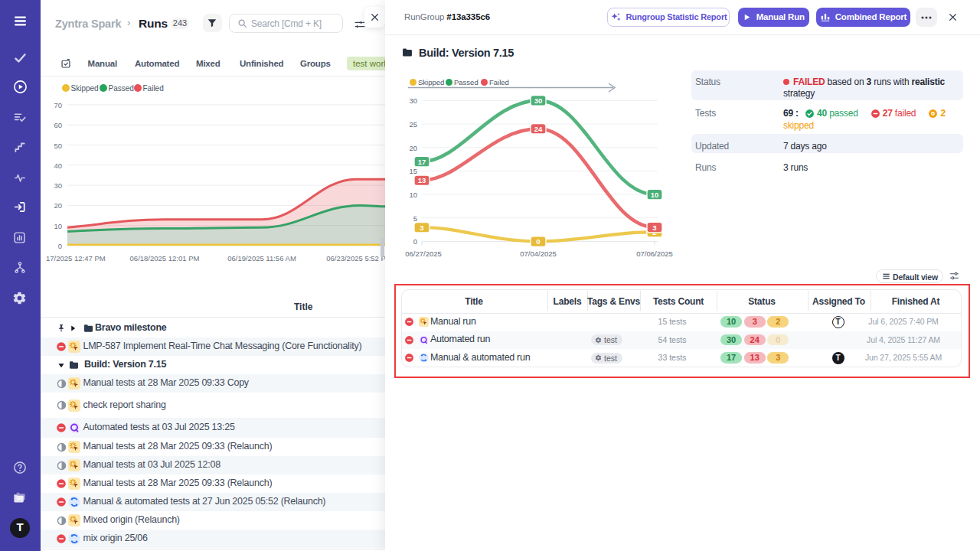  What do you see at coordinates (165, 259) in the screenshot?
I see `svg-text: 06/18/2025 12:01 PM` at bounding box center [165, 259].